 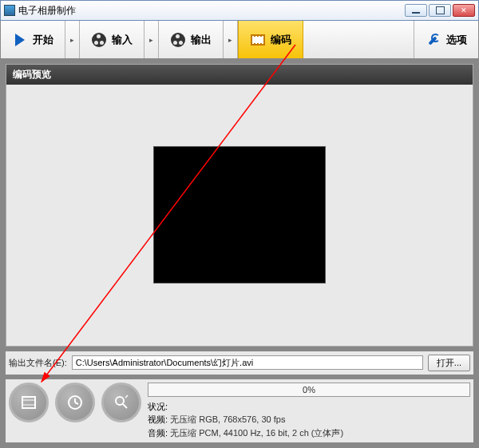 What do you see at coordinates (201, 40) in the screenshot?
I see `output-label: 输出` at bounding box center [201, 40].